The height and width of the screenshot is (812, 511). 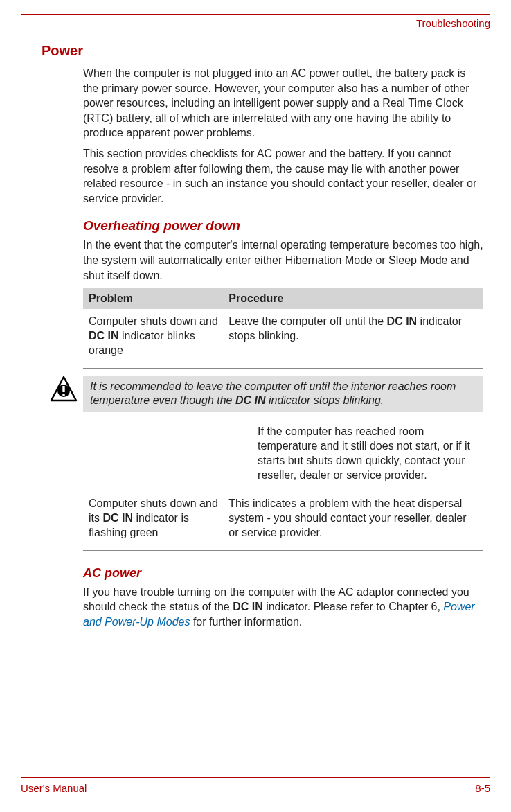 I want to click on caution-text: It is recommended to leave the computer …, so click(x=283, y=394).